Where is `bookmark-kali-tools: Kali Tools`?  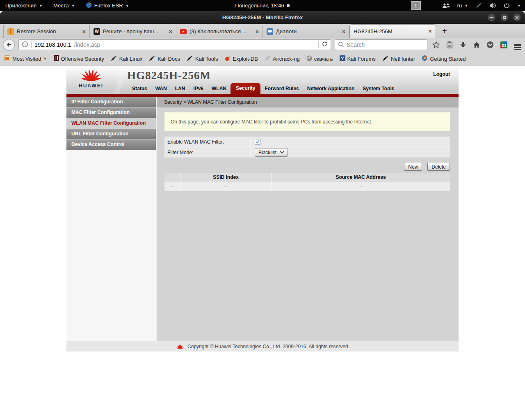 bookmark-kali-tools: Kali Tools is located at coordinates (202, 59).